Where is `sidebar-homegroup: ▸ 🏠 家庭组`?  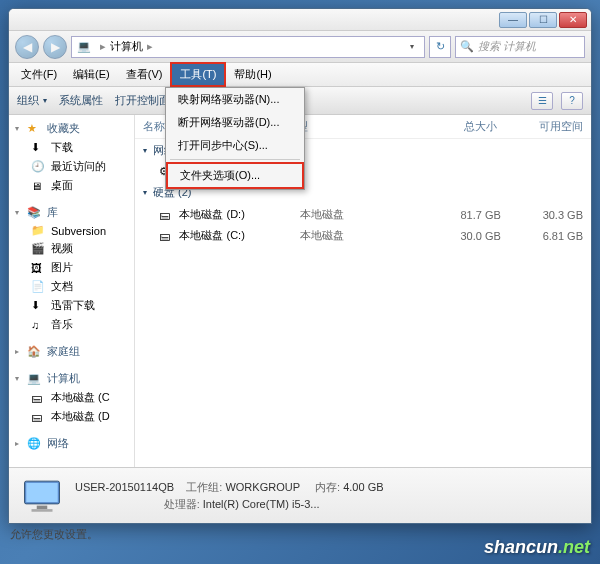 sidebar-homegroup: ▸ 🏠 家庭组 is located at coordinates (72, 352).